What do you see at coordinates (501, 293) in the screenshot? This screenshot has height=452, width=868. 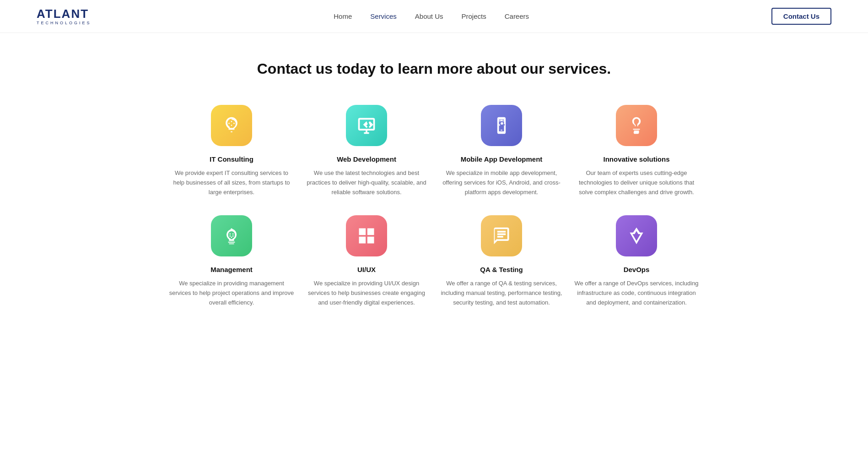 I see `qa-desc: We offer a range of QA & testing service…` at bounding box center [501, 293].